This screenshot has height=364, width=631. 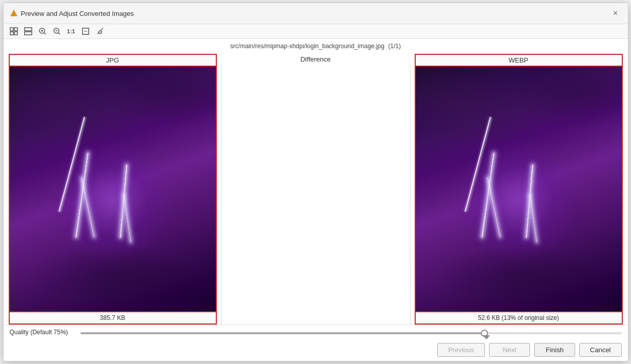 What do you see at coordinates (86, 31) in the screenshot?
I see `fit-icon` at bounding box center [86, 31].